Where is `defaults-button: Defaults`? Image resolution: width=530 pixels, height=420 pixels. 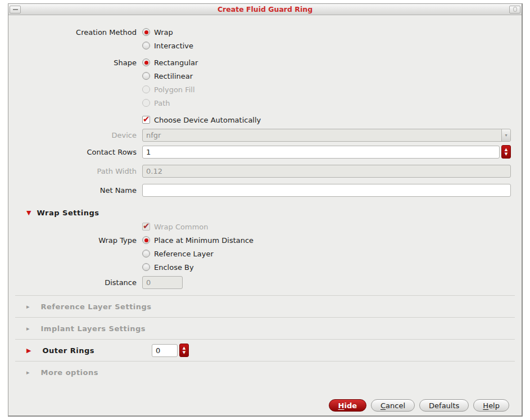 defaults-button: Defaults is located at coordinates (444, 405).